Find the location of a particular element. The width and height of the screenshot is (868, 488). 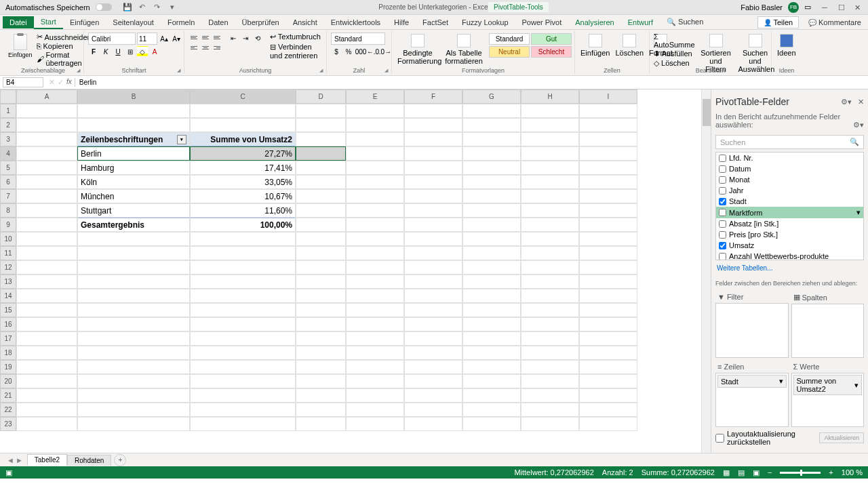

row-header-5: 5 is located at coordinates (8, 168).